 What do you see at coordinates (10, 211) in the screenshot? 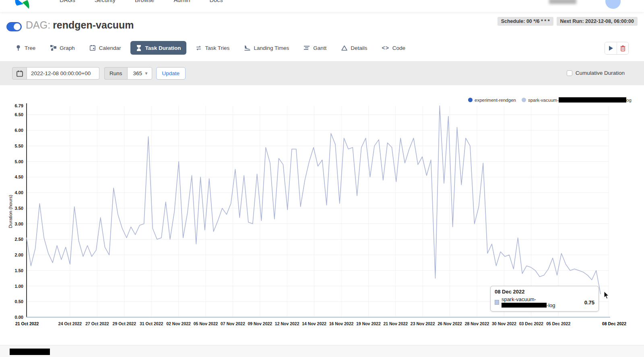
I see `svg-text: Duration (hours)` at bounding box center [10, 211].